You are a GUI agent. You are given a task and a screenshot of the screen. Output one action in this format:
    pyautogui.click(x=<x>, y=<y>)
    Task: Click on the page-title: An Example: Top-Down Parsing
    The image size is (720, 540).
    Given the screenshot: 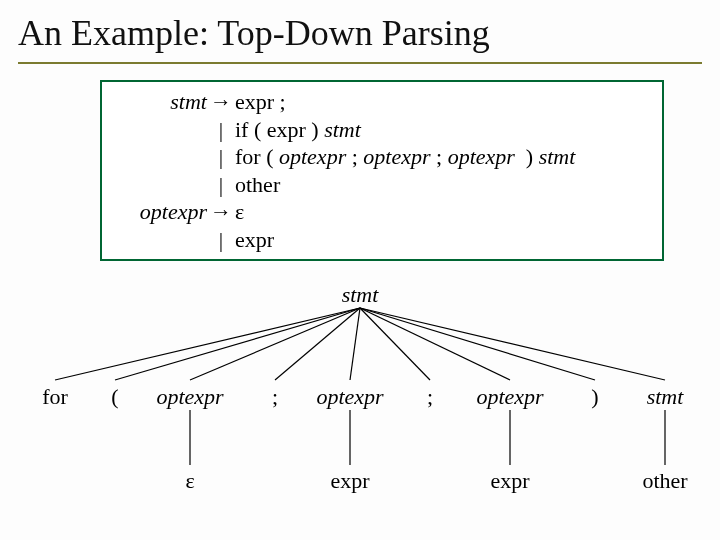 What is the action you would take?
    pyautogui.click(x=360, y=30)
    